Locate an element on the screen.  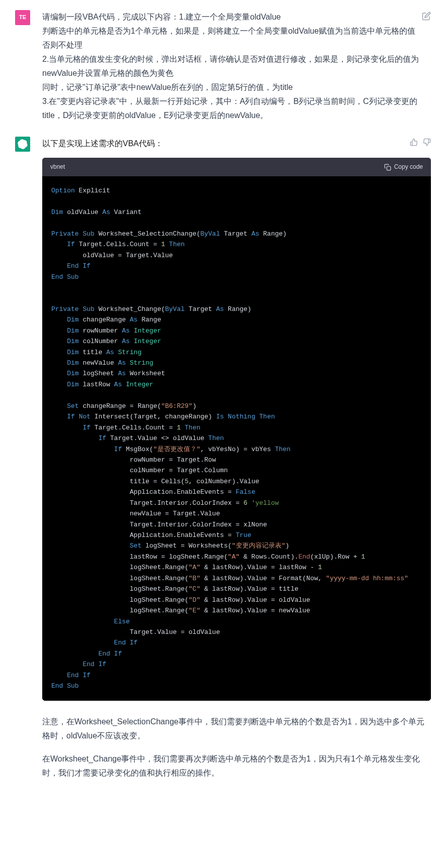
thumbs-down-icon is located at coordinates (427, 144).